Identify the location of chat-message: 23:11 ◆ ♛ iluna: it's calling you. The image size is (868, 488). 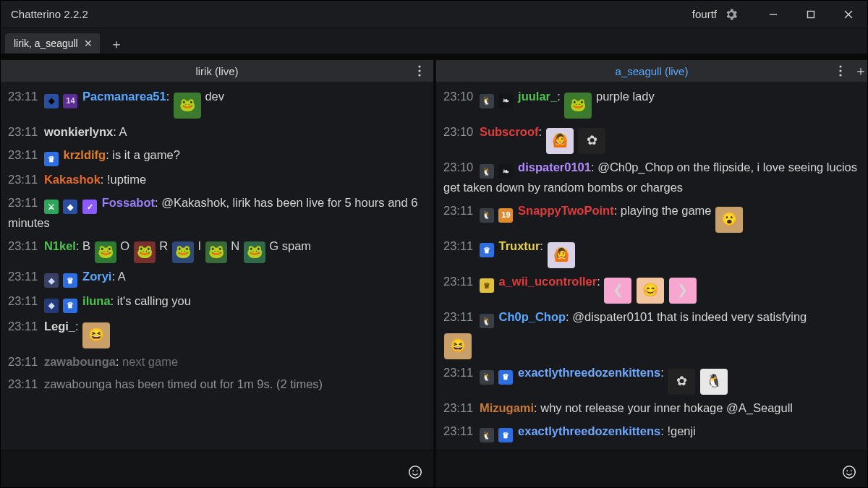
(218, 302).